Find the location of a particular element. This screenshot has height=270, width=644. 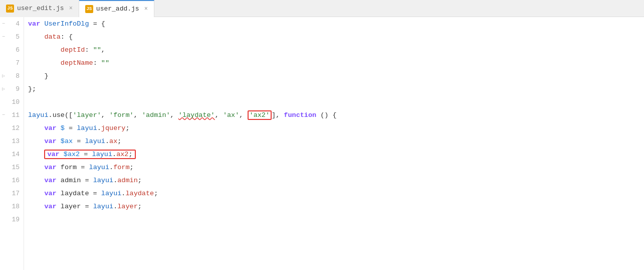

js-file-icon: JS is located at coordinates (10, 9).